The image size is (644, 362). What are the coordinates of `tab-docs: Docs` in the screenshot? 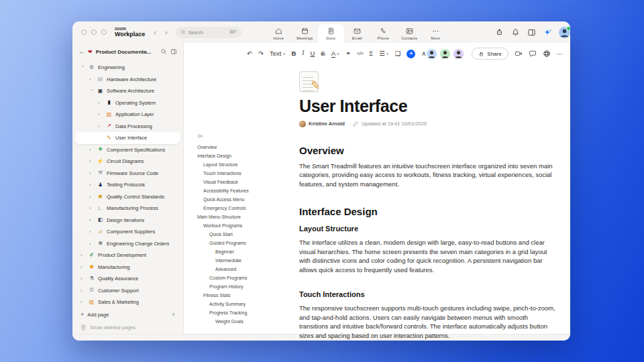 It's located at (331, 34).